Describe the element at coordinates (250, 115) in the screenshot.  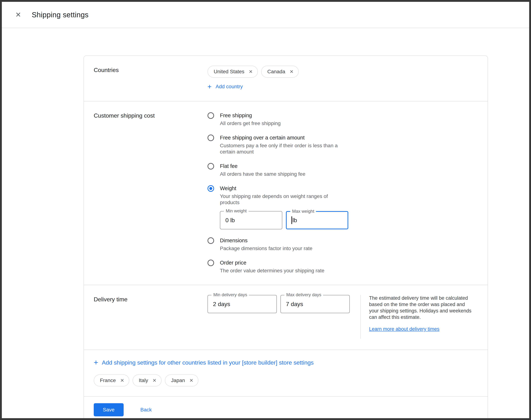
I see `option-title: Free shipping` at that location.